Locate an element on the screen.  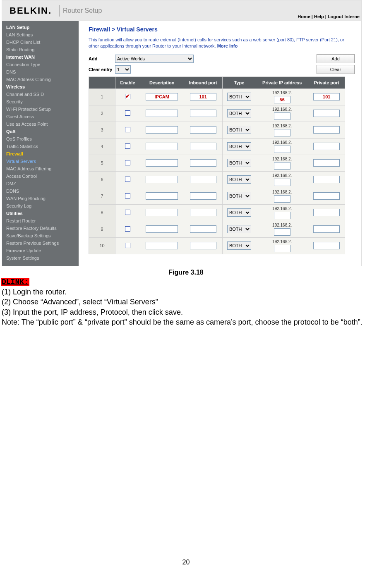
clear-button: Clear is located at coordinates (336, 69).